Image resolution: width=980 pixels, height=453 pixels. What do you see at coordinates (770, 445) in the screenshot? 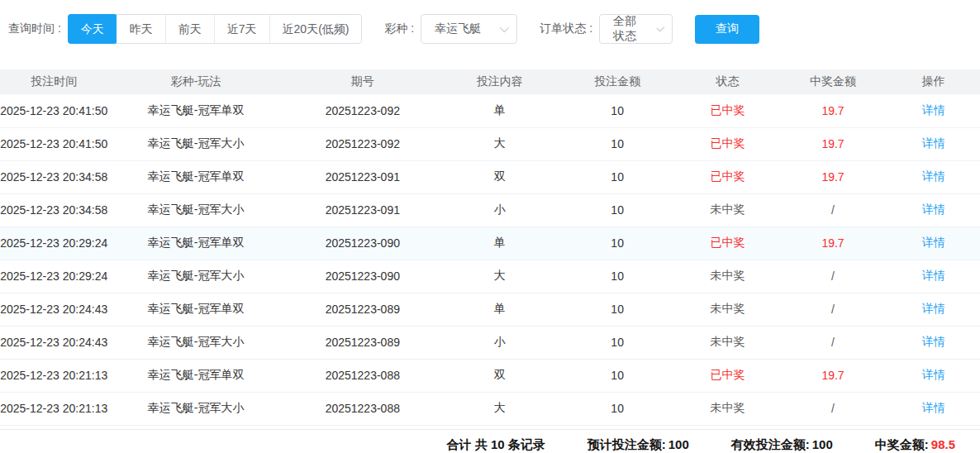
I see `summary-valid-bet-label: 有效投注金额:` at bounding box center [770, 445].